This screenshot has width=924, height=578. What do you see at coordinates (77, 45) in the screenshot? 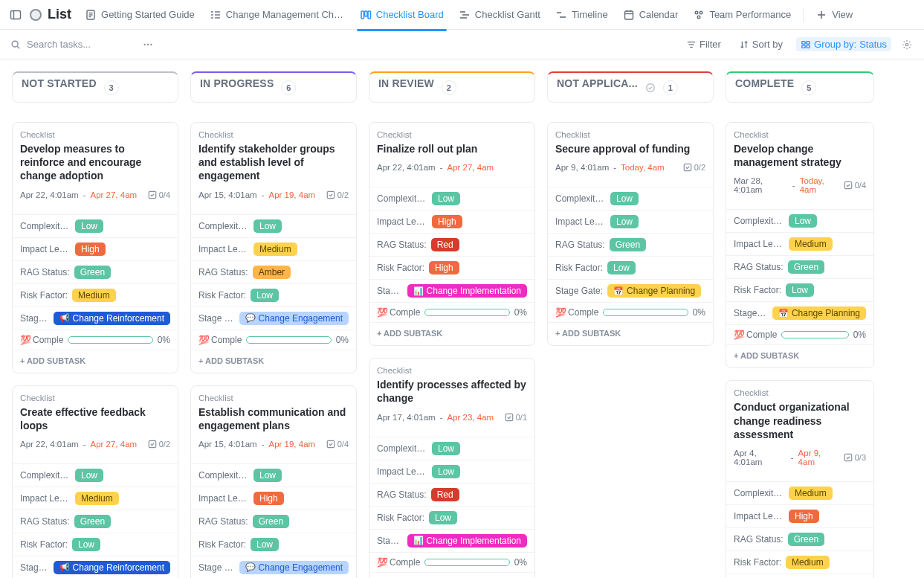
I see `search-input` at bounding box center [77, 45].